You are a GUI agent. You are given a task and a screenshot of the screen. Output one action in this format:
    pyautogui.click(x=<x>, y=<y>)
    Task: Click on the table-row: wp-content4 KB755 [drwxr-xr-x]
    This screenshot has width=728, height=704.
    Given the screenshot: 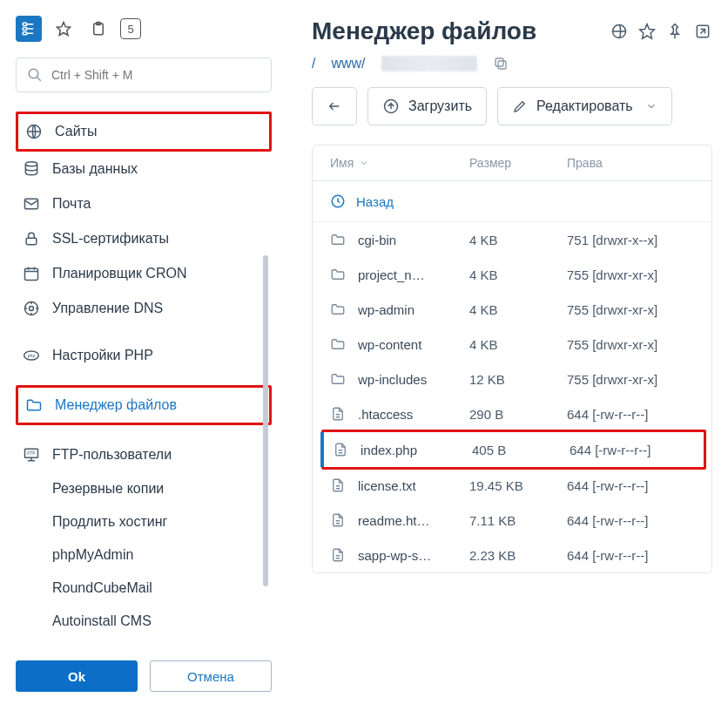 What is the action you would take?
    pyautogui.click(x=512, y=344)
    